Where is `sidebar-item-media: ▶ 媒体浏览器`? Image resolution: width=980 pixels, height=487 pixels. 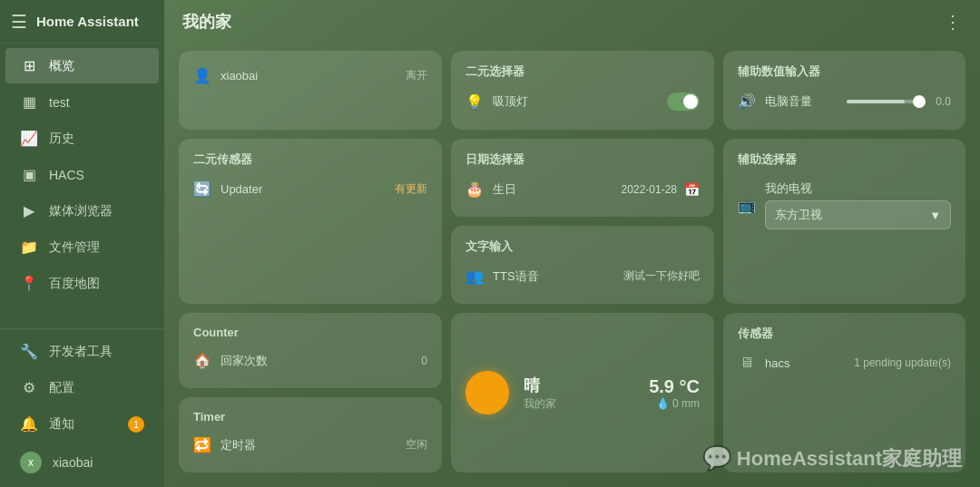
sidebar-item-media: ▶ 媒体浏览器 is located at coordinates (82, 210).